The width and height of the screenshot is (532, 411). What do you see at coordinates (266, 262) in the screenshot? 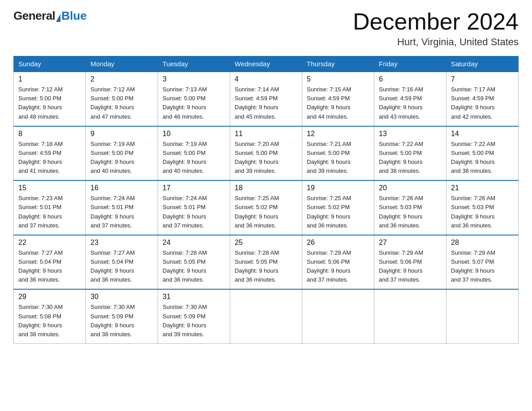
I see `calendar-week-row: 22 Sunrise: 7:27 AMSunset: 5:04 PMDaylig…` at bounding box center [266, 262].